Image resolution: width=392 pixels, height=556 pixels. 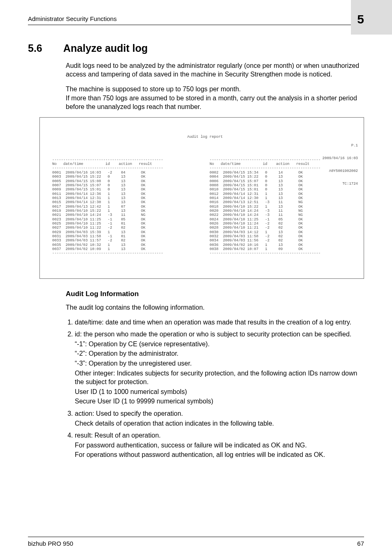 What do you see at coordinates (51, 544) in the screenshot?
I see `product-name: bizhub PRO 950` at bounding box center [51, 544].